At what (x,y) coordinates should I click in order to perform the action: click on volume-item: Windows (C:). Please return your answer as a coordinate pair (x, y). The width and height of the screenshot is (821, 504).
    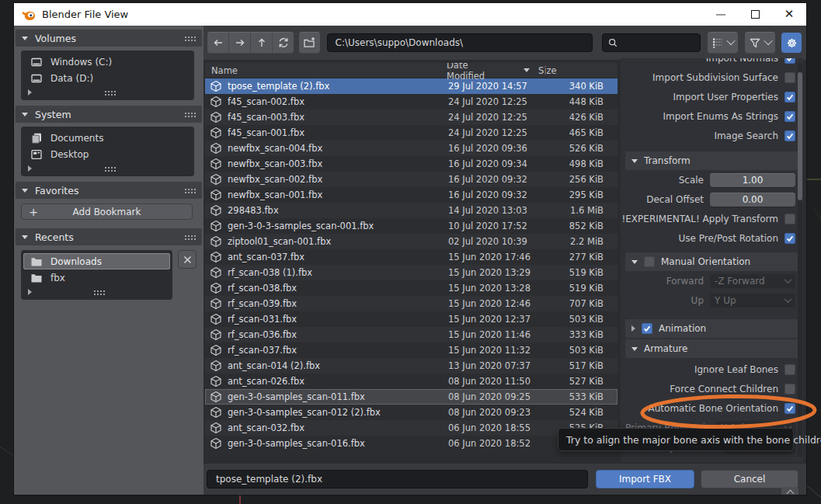
    Looking at the image, I should click on (107, 62).